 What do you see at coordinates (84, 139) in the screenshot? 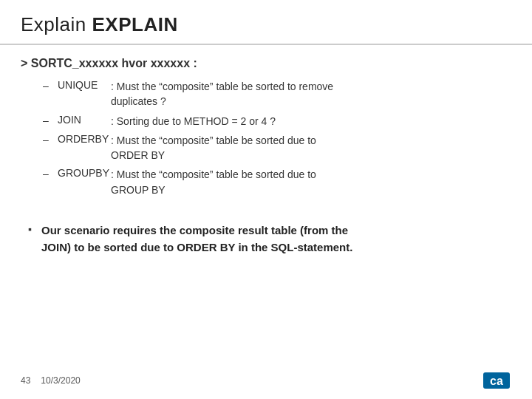
I see `key-orderby: ORDERBY` at bounding box center [84, 139].